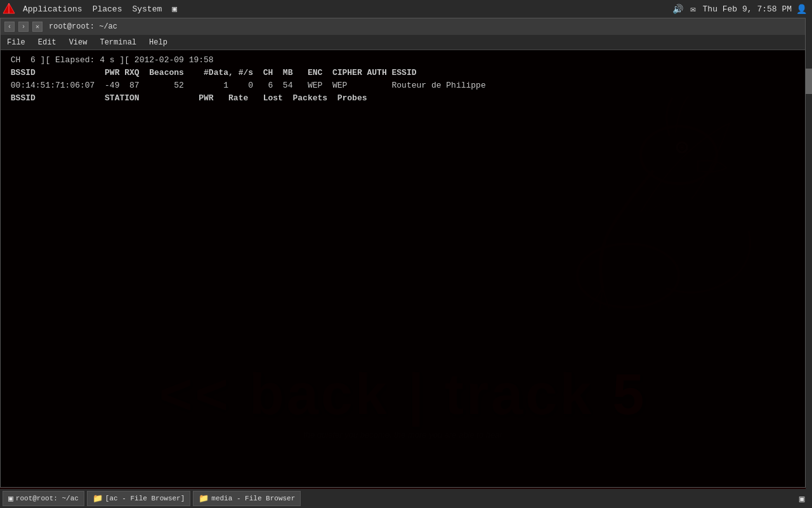 The width and height of the screenshot is (812, 508). What do you see at coordinates (23, 27) in the screenshot?
I see `window-nav-next: ›` at bounding box center [23, 27].